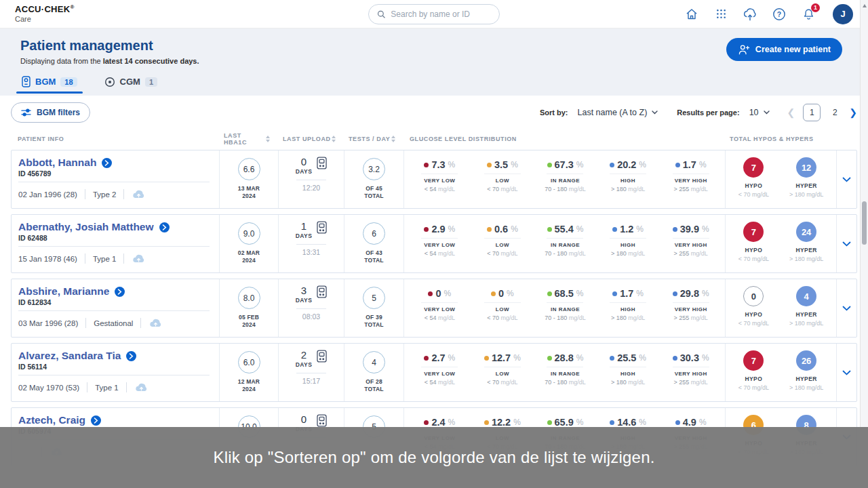  I want to click on hba1c-date: 12 MAR 2024, so click(249, 386).